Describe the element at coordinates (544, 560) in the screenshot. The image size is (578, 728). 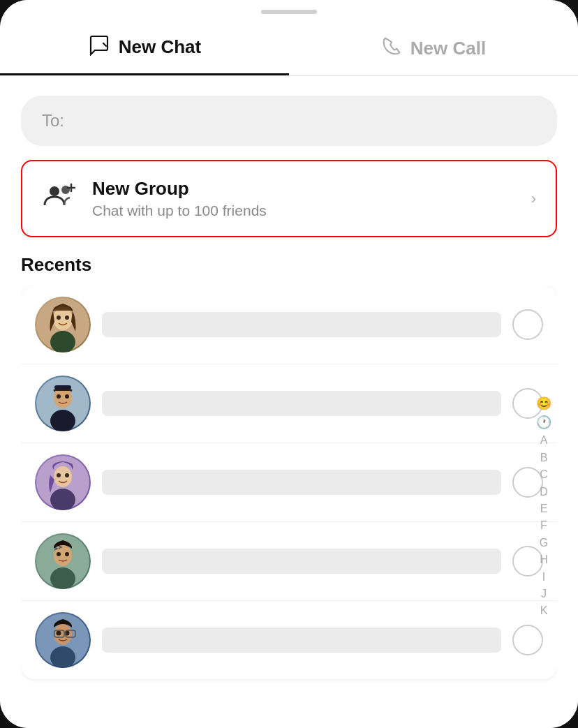
I see `alpha-h: H` at that location.